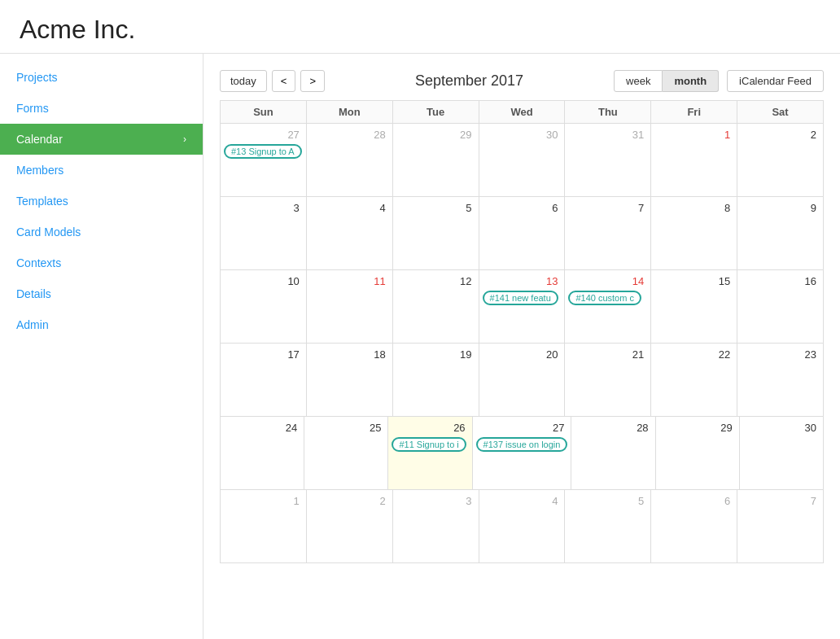  Describe the element at coordinates (37, 77) in the screenshot. I see `sidebar-item-label: Projects` at that location.